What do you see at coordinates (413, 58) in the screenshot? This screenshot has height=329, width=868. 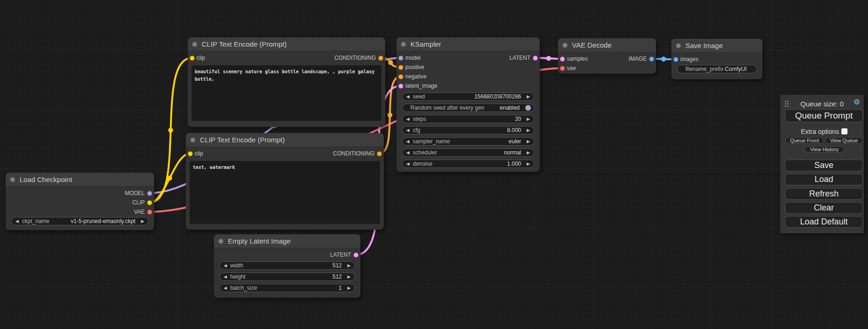 I see `input-port-label: model` at bounding box center [413, 58].